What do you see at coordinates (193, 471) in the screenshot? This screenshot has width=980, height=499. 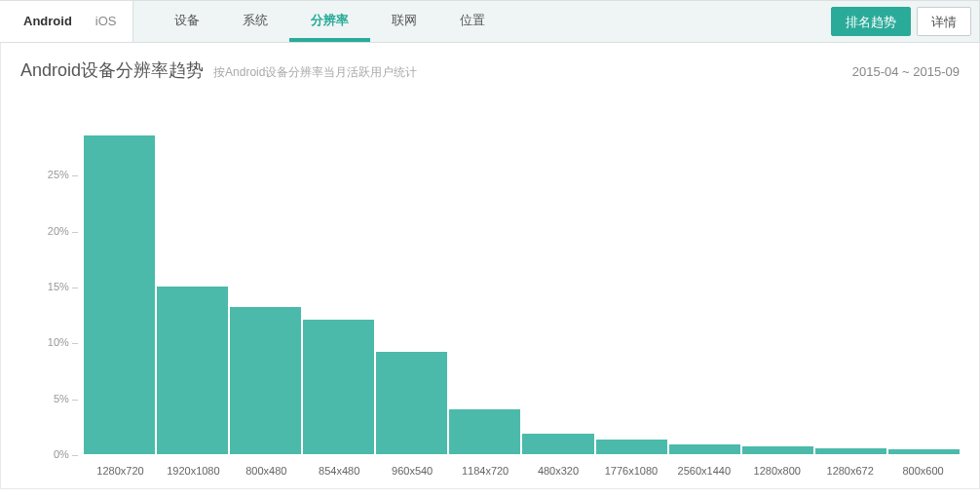 I see `x-label: 1920x1080` at bounding box center [193, 471].